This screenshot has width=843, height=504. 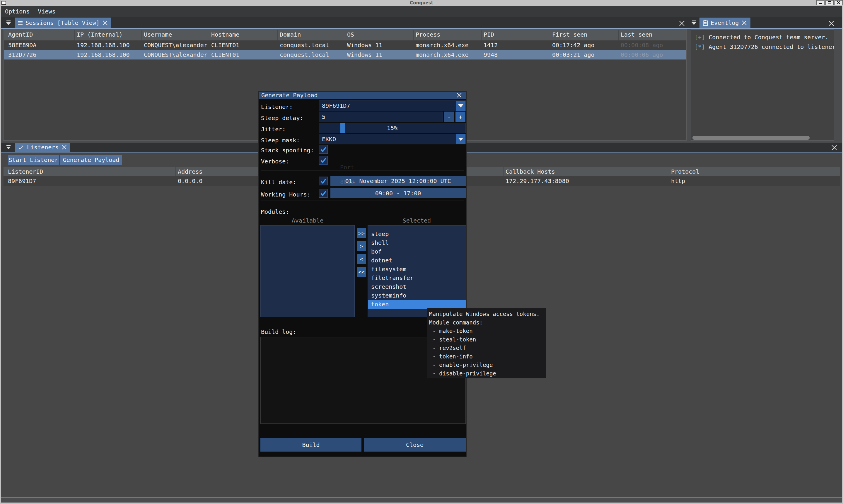 What do you see at coordinates (304, 55) in the screenshot?
I see `cell-domain: conquest.local` at bounding box center [304, 55].